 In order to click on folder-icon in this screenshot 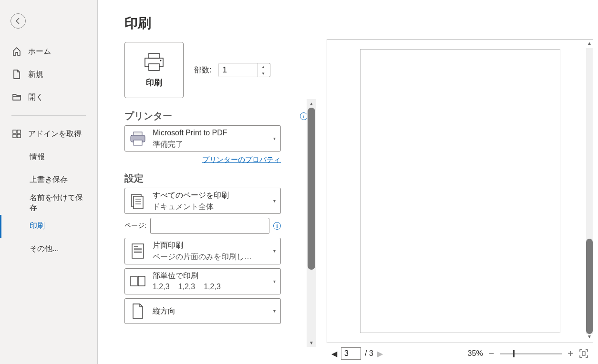, I will do `click(17, 97)`.